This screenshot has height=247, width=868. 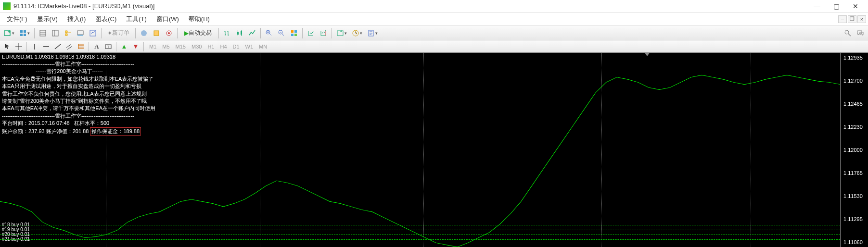 What do you see at coordinates (252, 33) in the screenshot?
I see `line-chart-button` at bounding box center [252, 33].